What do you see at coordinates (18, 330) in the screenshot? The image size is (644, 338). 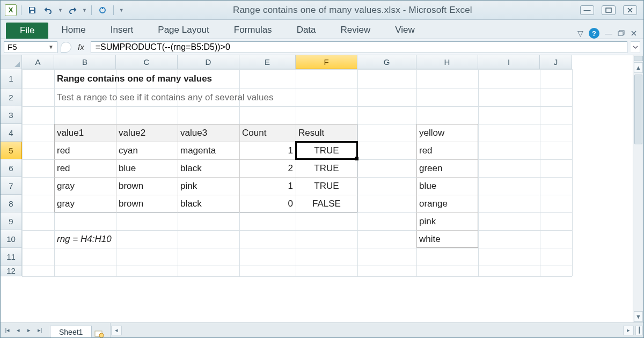 I see `sheet-prev-button: ◂` at bounding box center [18, 330].